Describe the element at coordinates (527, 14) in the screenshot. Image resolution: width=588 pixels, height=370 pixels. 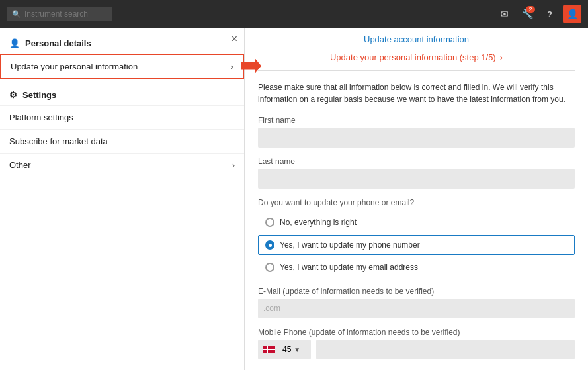
I see `tools-icon-btn: 🔧 2` at that location.